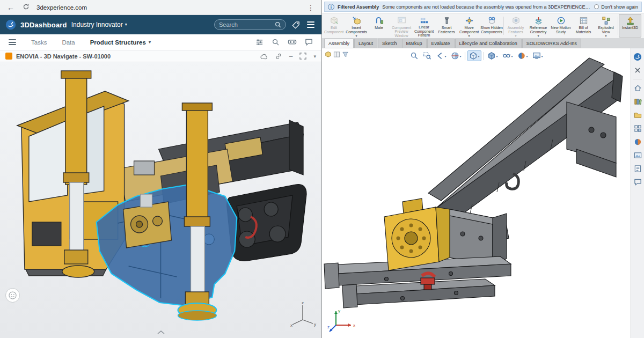 This screenshot has height=338, width=644. What do you see at coordinates (516, 20) in the screenshot?
I see `assembly-features-icon` at bounding box center [516, 20].